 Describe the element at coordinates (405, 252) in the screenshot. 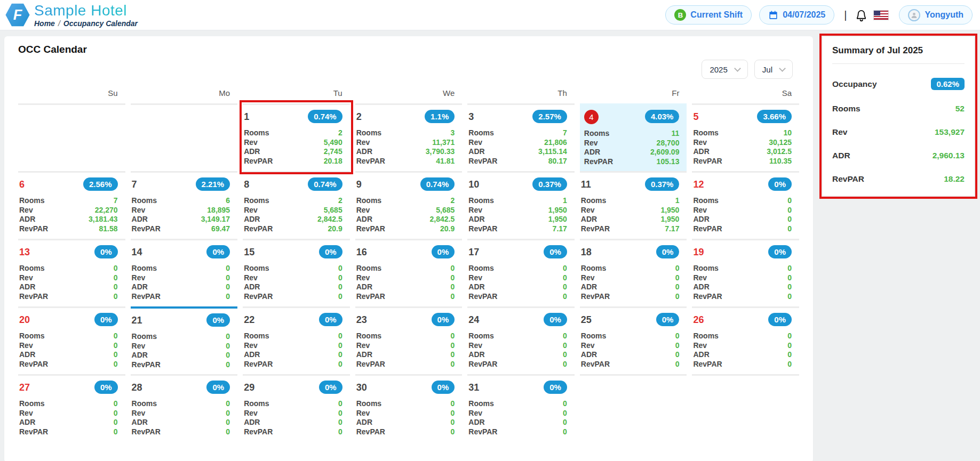

I see `day-header: 160%` at that location.